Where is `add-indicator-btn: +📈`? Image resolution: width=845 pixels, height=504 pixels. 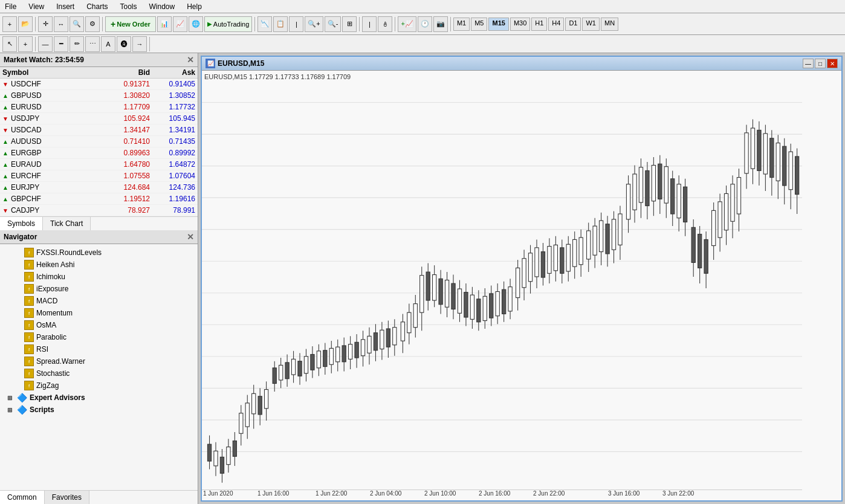
add-indicator-btn: +📈 is located at coordinates (407, 24).